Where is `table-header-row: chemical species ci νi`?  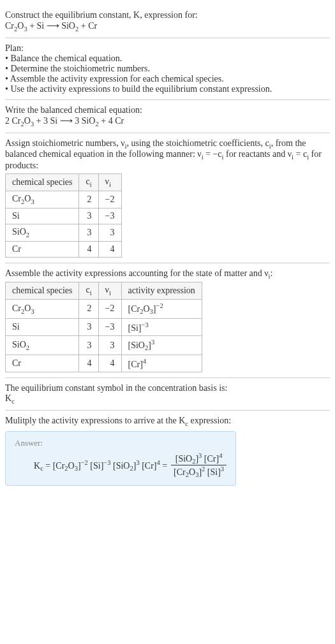
table-header-row: chemical species ci νi is located at coordinates (64, 182).